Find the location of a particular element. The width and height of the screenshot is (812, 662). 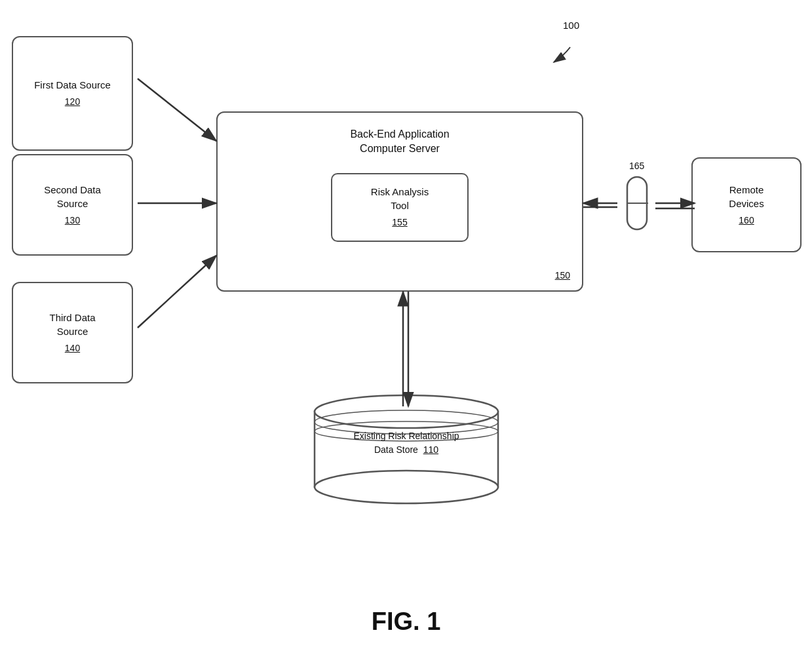

connector-shape is located at coordinates (638, 203).